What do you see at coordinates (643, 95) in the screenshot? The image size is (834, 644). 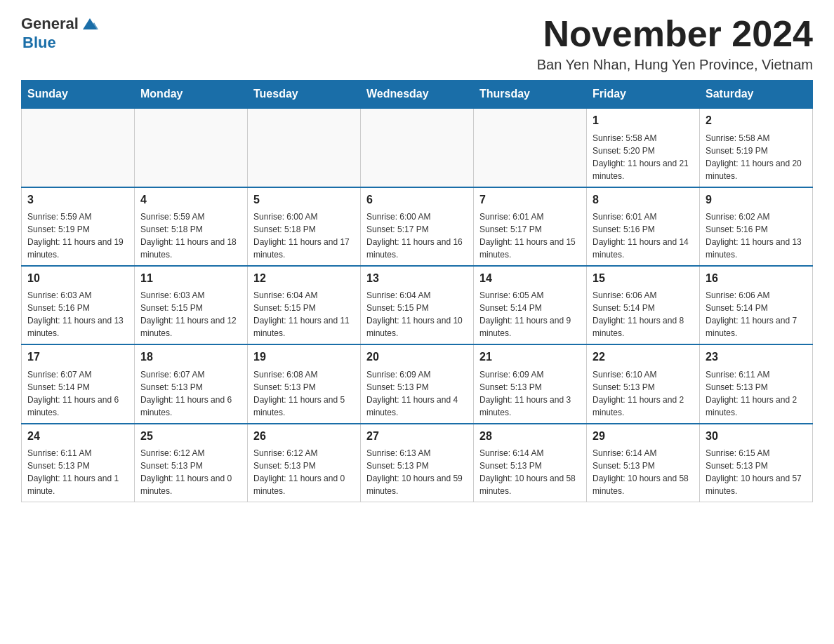 I see `weekday-header-friday: Friday` at bounding box center [643, 95].